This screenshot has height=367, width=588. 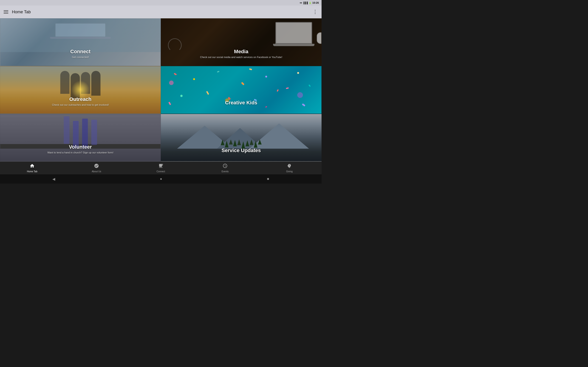 What do you see at coordinates (241, 51) in the screenshot?
I see `media-title: Media` at bounding box center [241, 51].